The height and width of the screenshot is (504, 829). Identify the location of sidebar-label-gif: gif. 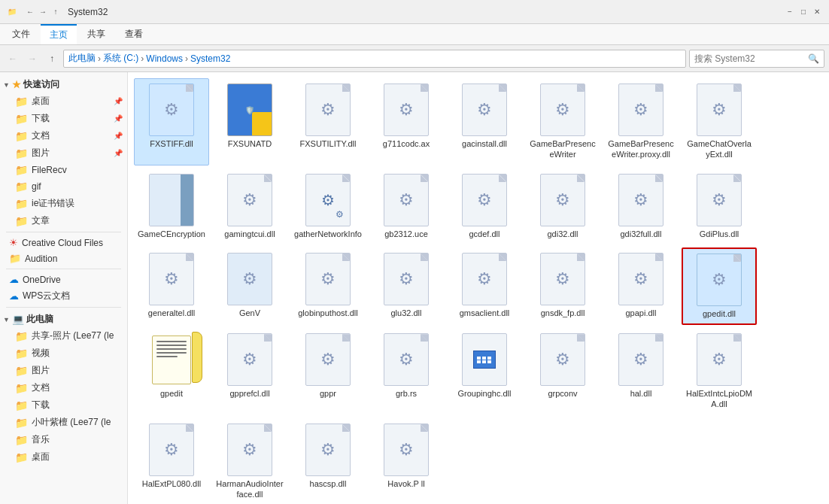
(36, 187).